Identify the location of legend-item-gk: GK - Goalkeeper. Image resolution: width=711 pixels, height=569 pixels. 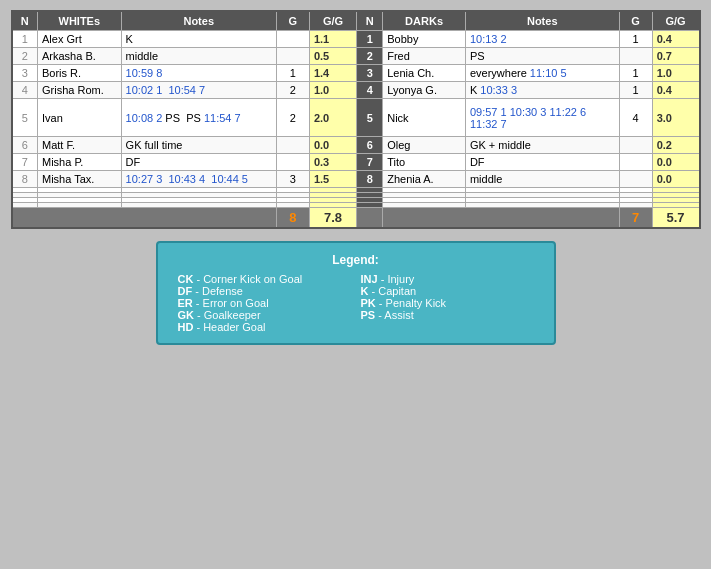
(264, 315).